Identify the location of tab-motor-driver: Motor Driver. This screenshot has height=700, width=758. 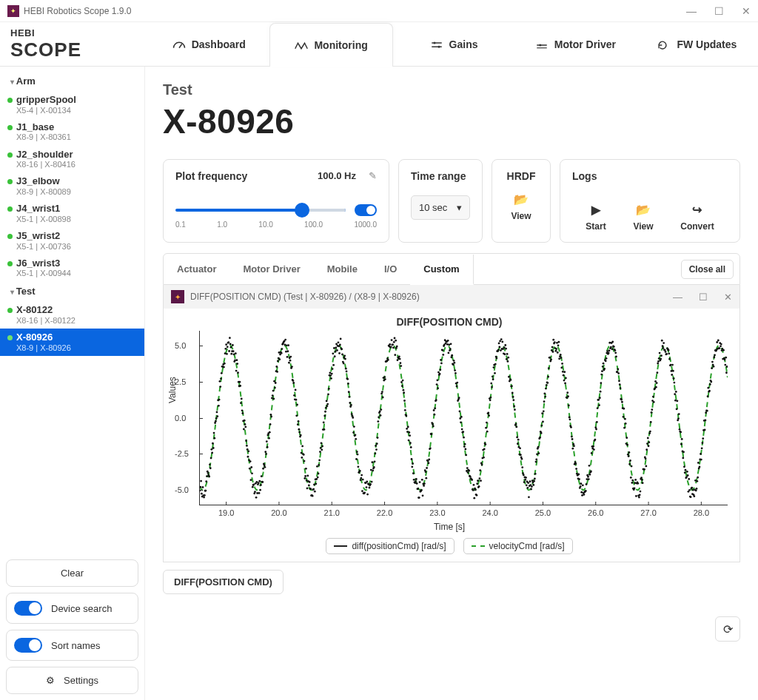
(575, 44).